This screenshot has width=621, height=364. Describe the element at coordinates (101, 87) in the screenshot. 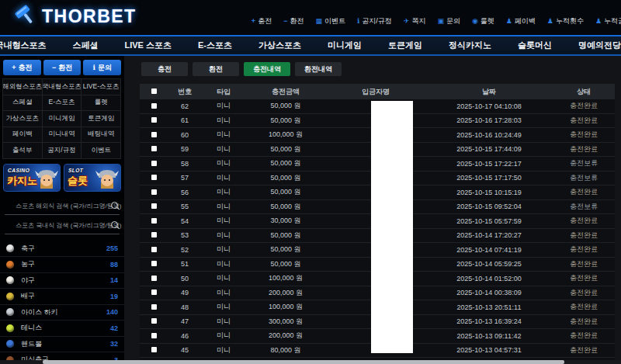

I see `sidebar-menu-live-sports: LIVE-스포츠` at that location.